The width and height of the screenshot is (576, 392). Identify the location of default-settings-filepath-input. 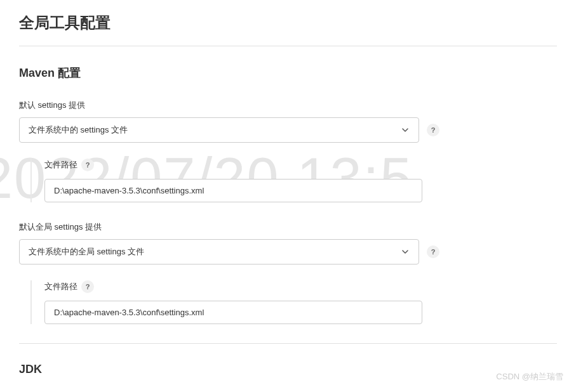
(234, 190).